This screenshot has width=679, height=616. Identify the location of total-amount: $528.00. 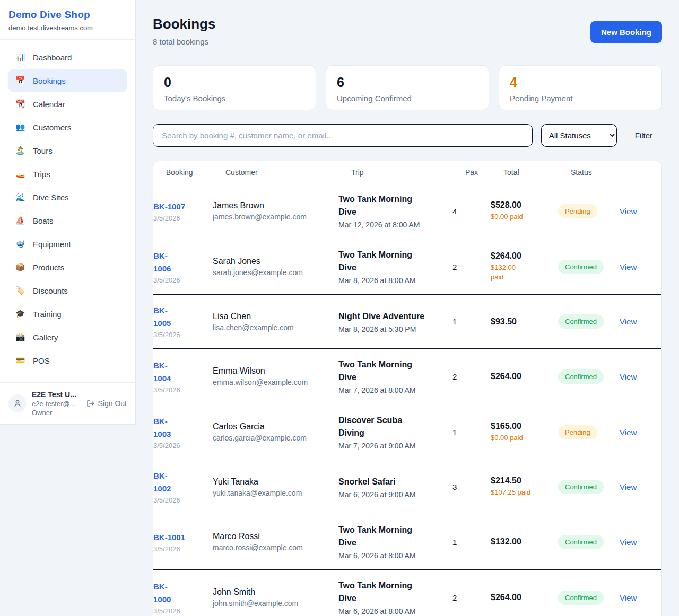
(524, 205).